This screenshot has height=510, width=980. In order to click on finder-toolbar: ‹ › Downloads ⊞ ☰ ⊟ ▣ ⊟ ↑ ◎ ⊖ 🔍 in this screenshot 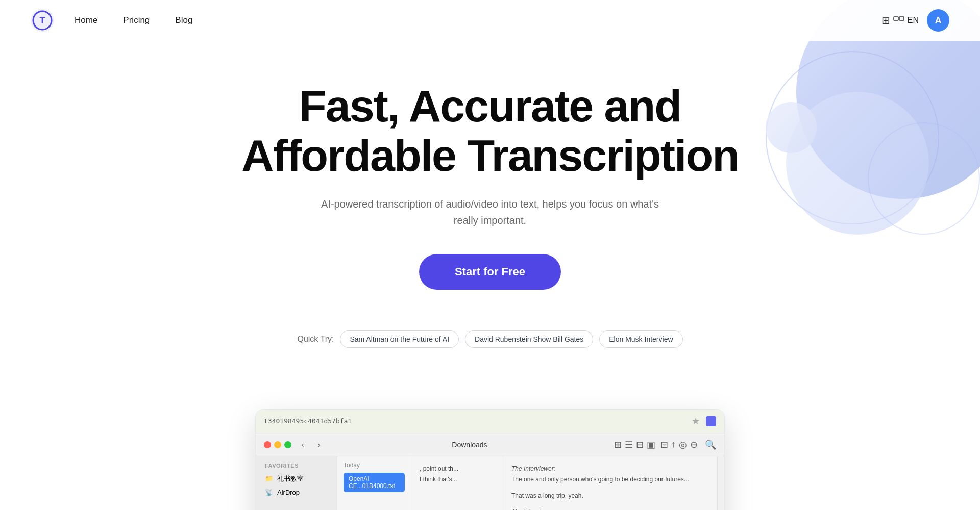, I will do `click(490, 445)`.